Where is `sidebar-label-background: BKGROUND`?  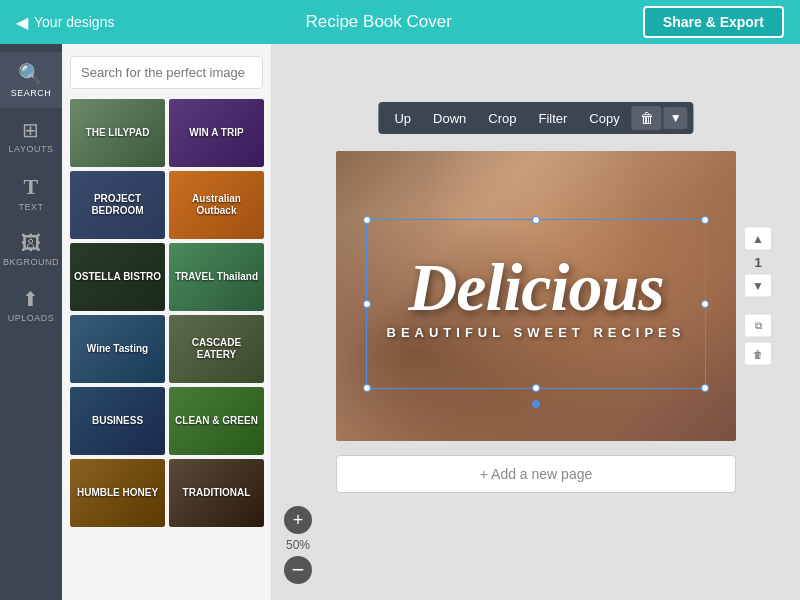 sidebar-label-background: BKGROUND is located at coordinates (31, 262).